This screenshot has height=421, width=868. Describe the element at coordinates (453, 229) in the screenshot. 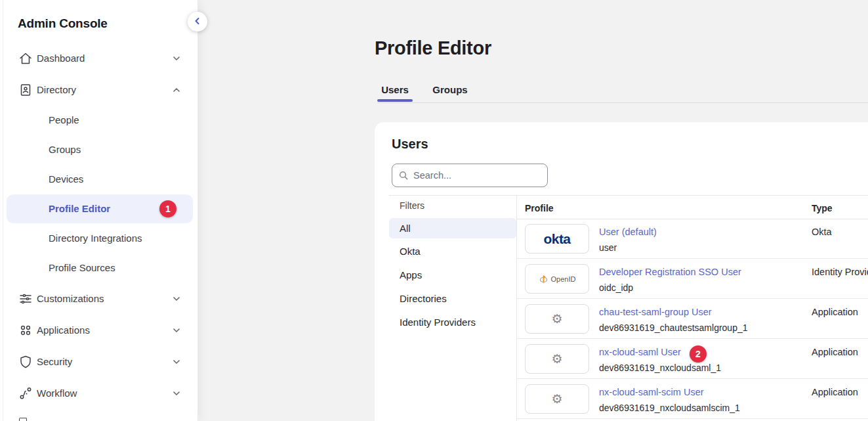

I see `filter-all: All` at that location.